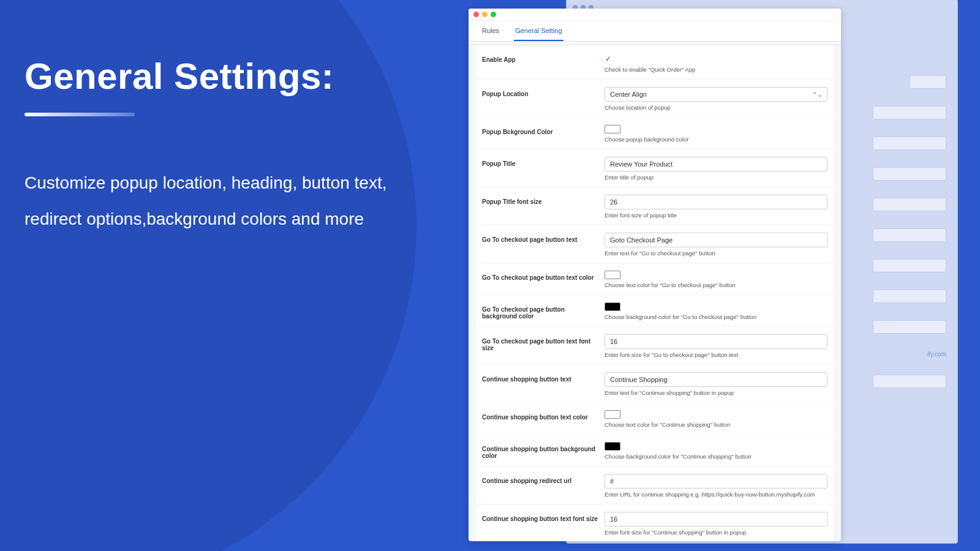  Describe the element at coordinates (716, 317) in the screenshot. I see `hint-goto-bg-color: Choose background color for "Go to check…` at that location.